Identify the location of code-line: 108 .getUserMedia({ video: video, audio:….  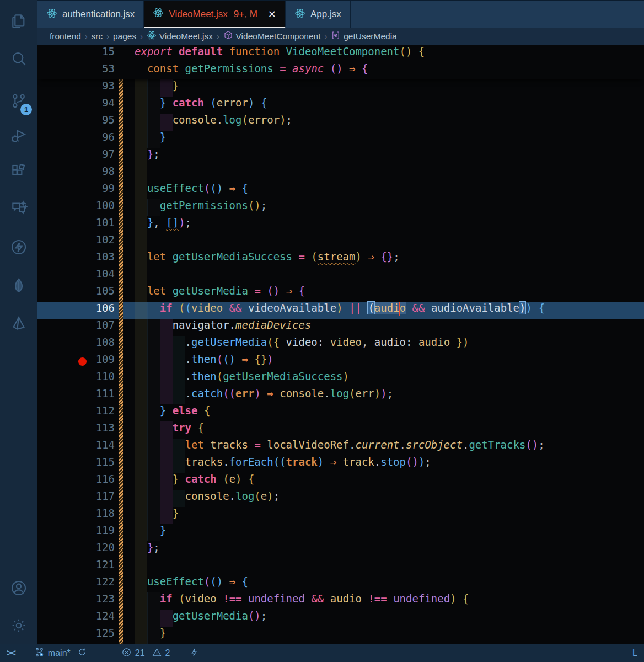
(341, 344).